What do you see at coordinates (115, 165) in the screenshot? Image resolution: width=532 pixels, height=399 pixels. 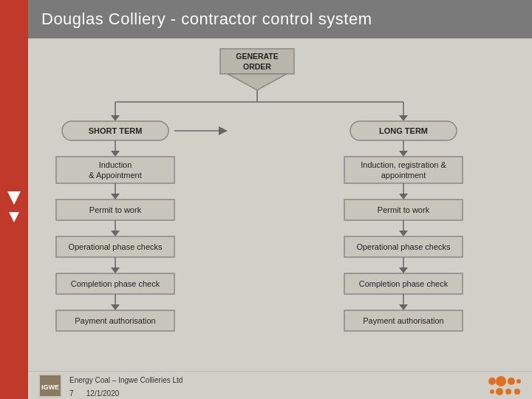 I see `left-induction-label: Induction` at bounding box center [115, 165].